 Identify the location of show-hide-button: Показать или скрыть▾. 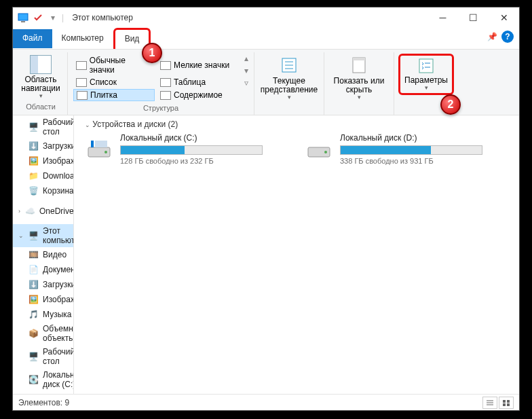
(359, 78).